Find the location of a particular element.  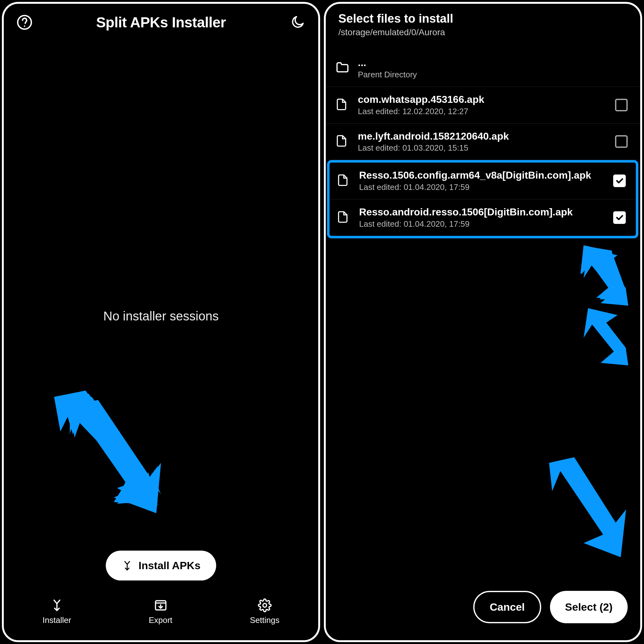

selected-files-highlight: Resso.1506.config.arm64_v8a[DigitBin.com… is located at coordinates (483, 199).